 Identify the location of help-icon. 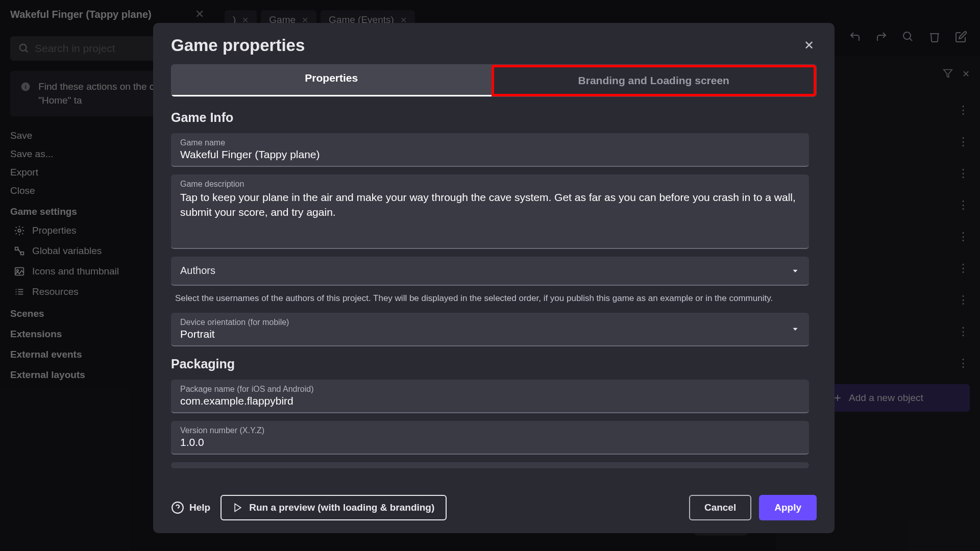
(178, 508).